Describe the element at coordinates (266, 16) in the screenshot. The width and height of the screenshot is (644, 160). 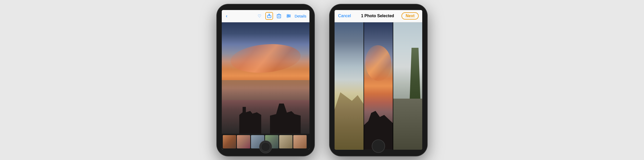
I see `photo-toolbar: ‹ ♡` at that location.